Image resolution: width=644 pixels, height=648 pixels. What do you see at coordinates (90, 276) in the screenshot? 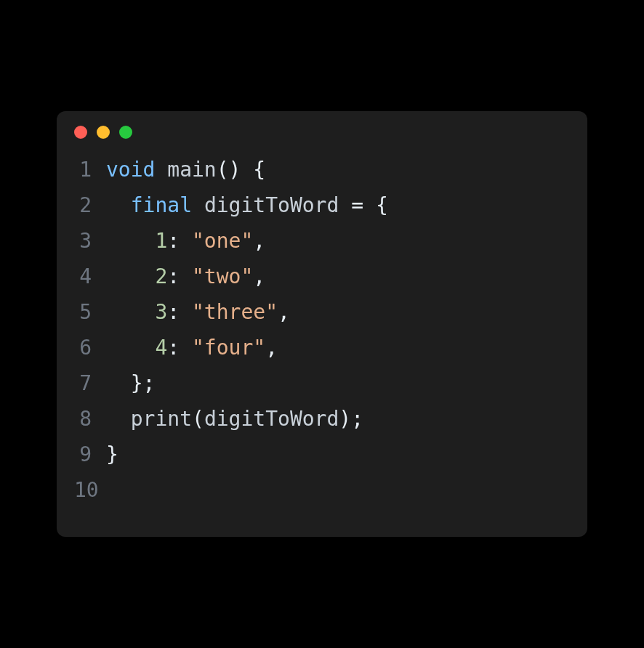
I see `line-number: 4` at bounding box center [90, 276].